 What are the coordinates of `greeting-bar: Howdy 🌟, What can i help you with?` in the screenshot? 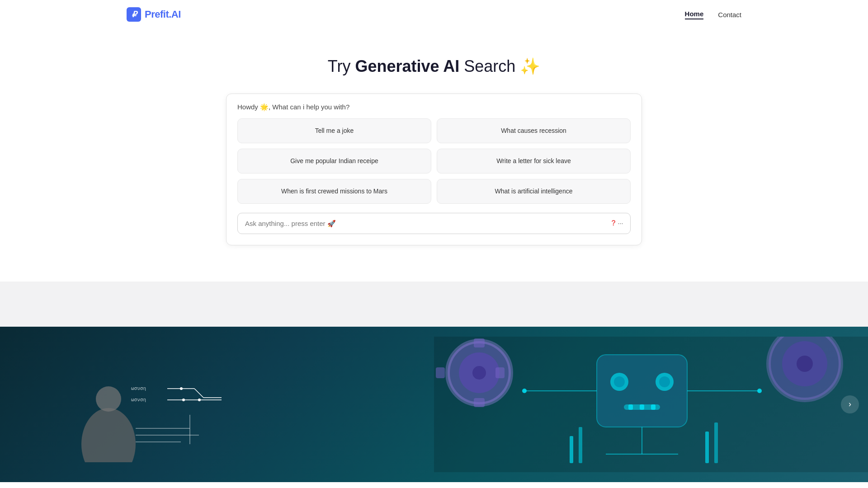 It's located at (434, 107).